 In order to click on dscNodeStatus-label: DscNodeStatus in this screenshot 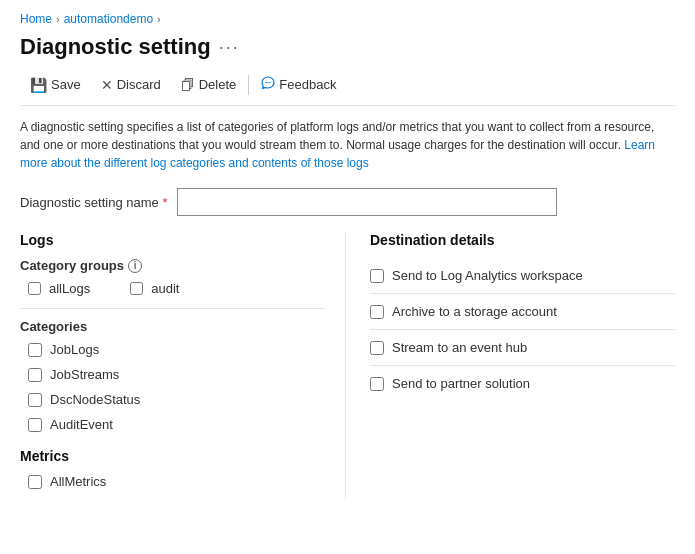, I will do `click(95, 400)`.